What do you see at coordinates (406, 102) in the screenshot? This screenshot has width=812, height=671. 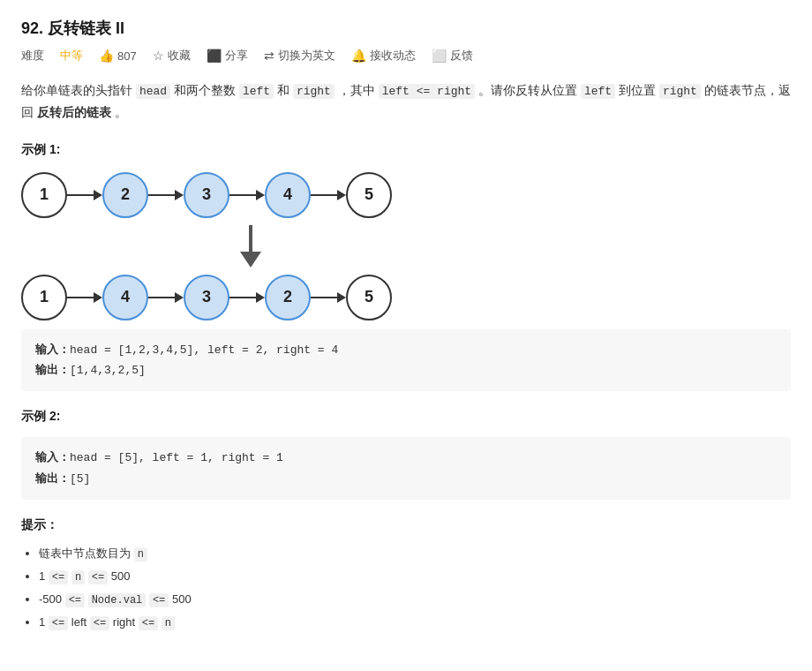 I see `description: 给你单链表的头指针 head 和两个整数 left 和 right ，其中 le…` at bounding box center [406, 102].